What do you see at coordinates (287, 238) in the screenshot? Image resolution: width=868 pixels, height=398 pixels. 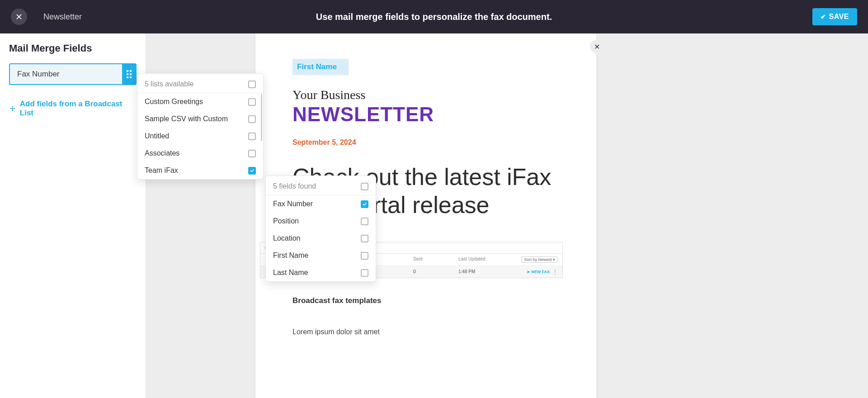 I see `field-item-label: Location` at bounding box center [287, 238].